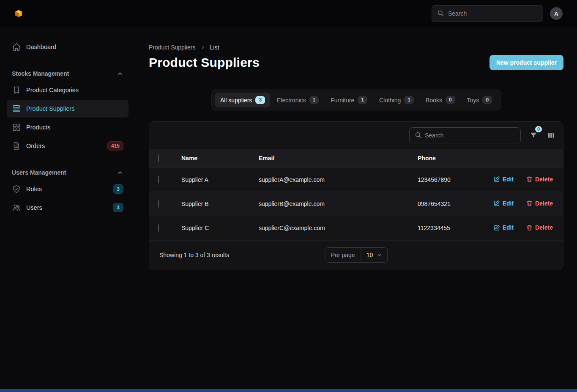  Describe the element at coordinates (159, 158) in the screenshot. I see `select-all-checkbox` at that location.